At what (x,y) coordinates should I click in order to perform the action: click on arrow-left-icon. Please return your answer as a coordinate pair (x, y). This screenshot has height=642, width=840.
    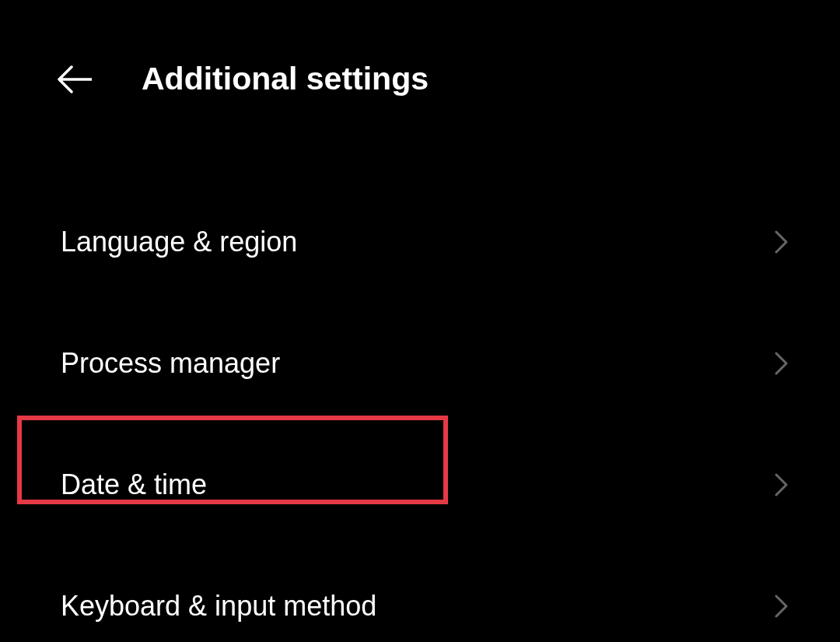
    Looking at the image, I should click on (75, 79).